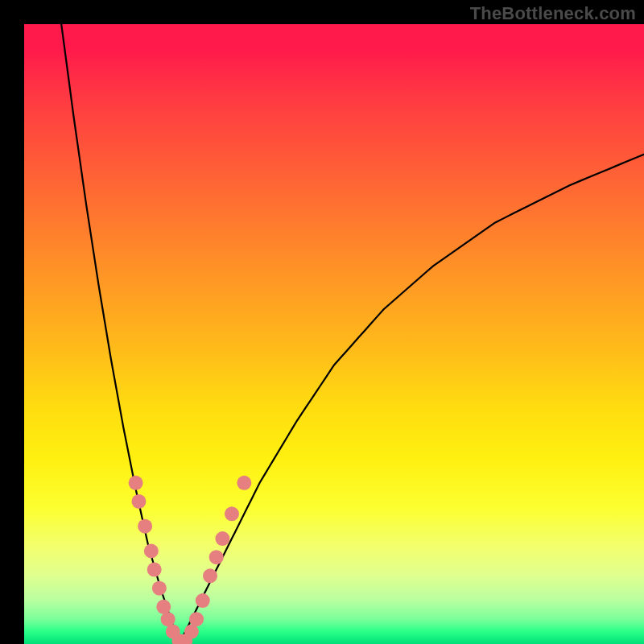 The height and width of the screenshot is (644, 644). What do you see at coordinates (190, 560) in the screenshot?
I see `marker-group` at bounding box center [190, 560].